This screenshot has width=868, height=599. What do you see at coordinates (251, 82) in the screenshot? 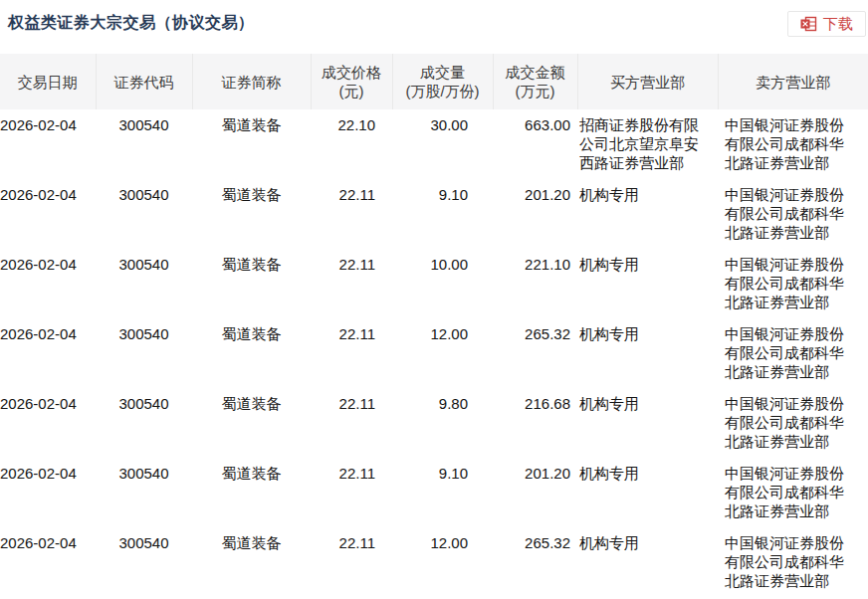
I see `column-header-security-name: 证券简称` at bounding box center [251, 82].